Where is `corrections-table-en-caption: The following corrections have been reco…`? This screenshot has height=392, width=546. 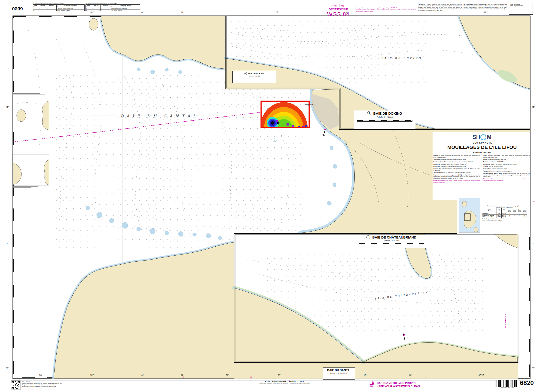 corrections-table-en-caption: The following corrections have been reco… is located at coordinates (113, 3).